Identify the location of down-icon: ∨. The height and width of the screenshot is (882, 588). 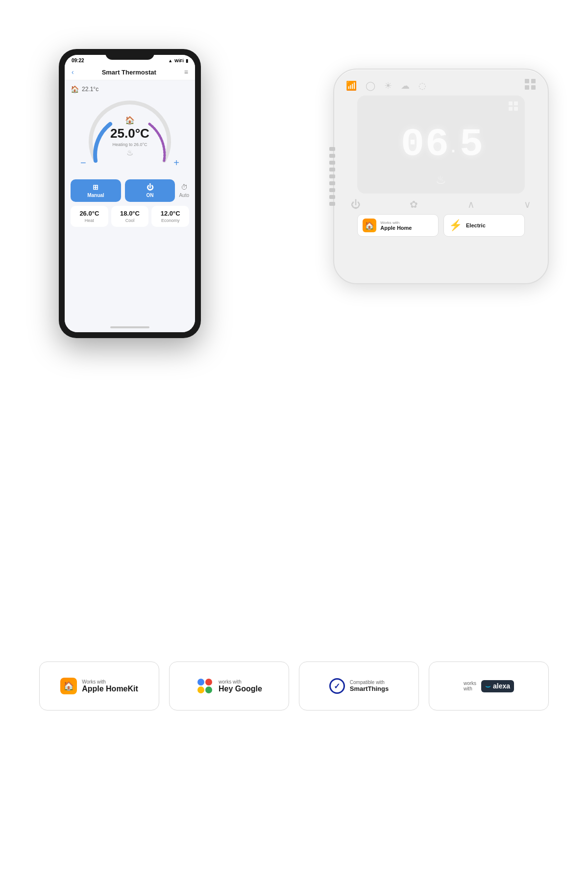
(527, 204).